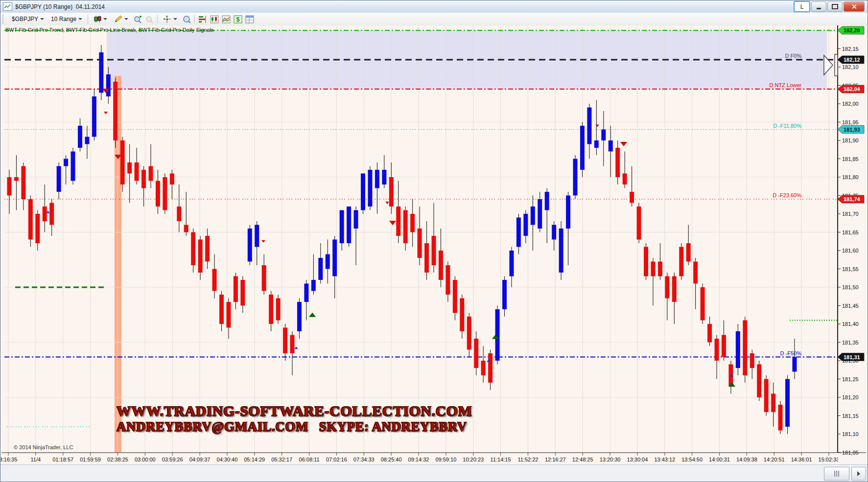 The image size is (868, 482). I want to click on instrument-selector: $GBPJPY, so click(28, 19).